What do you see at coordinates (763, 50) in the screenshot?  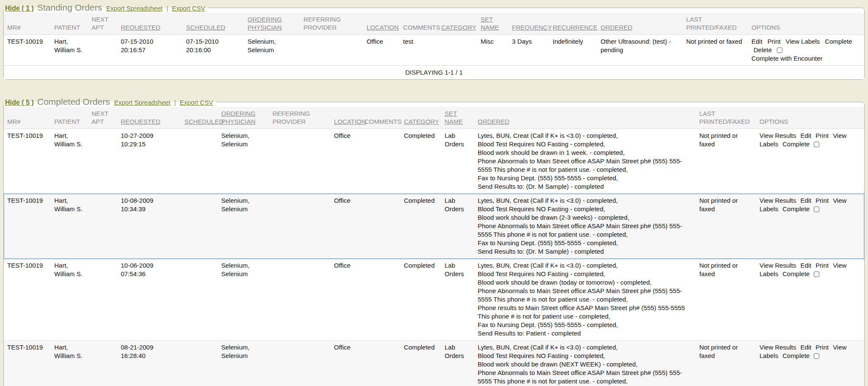 I see `delete-link: Delete` at bounding box center [763, 50].